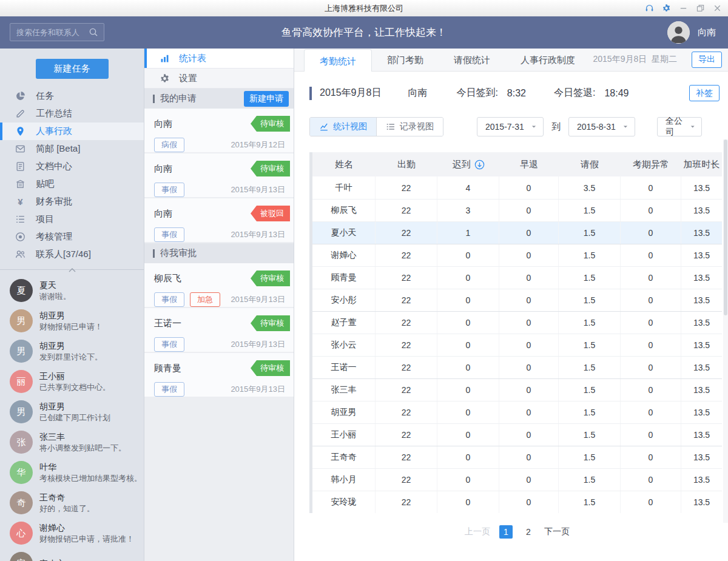  I want to click on column-header: 加班时长, so click(701, 164).